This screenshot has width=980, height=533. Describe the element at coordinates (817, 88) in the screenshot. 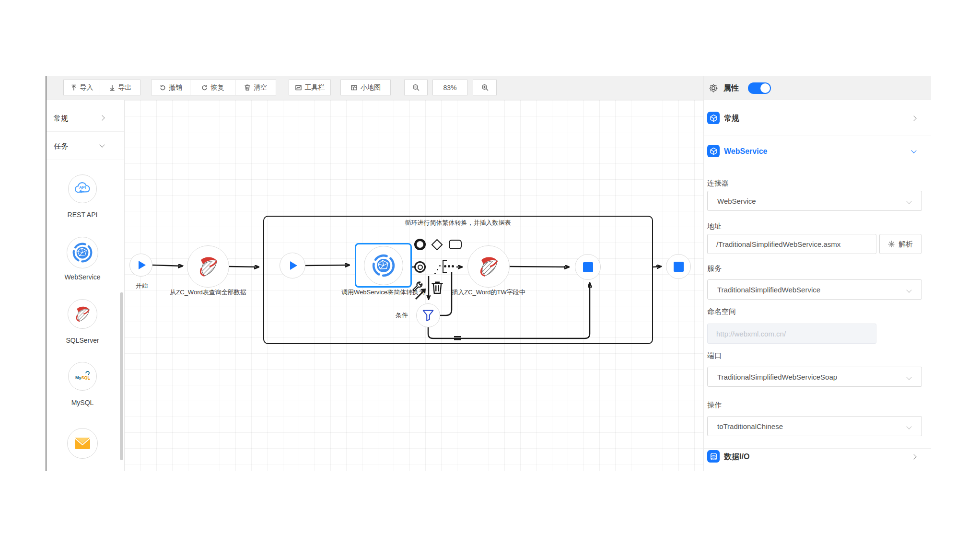

I see `properties-header: 属性` at that location.